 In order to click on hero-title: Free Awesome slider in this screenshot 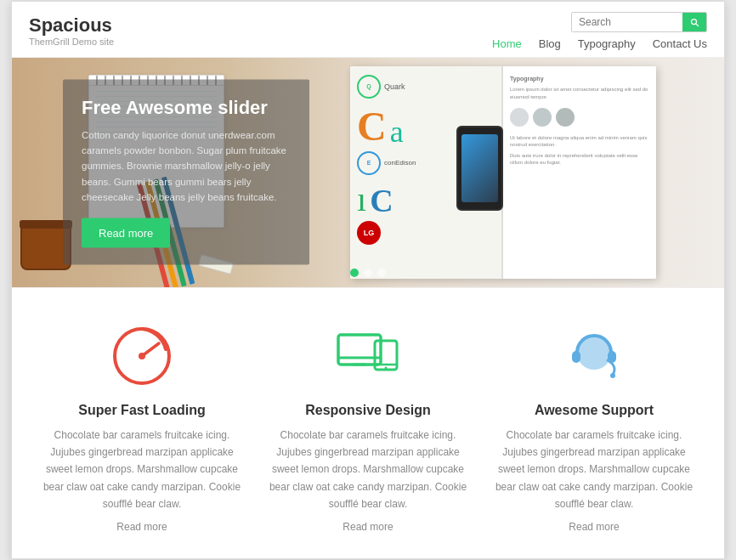, I will do `click(186, 107)`.